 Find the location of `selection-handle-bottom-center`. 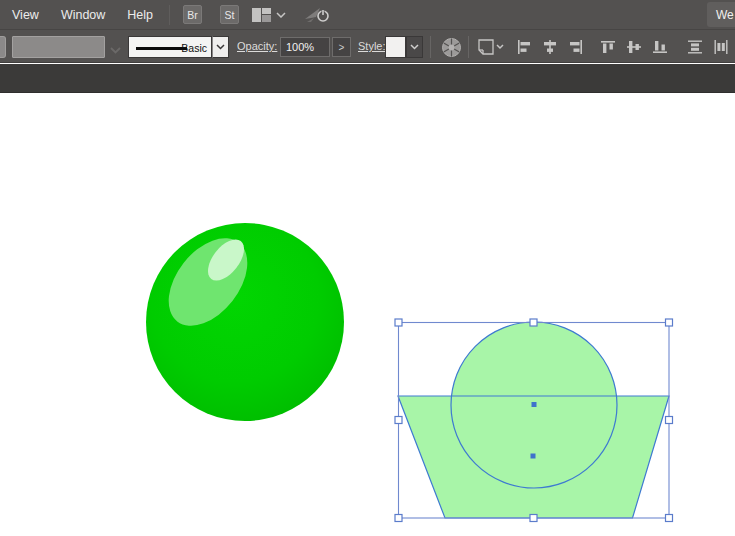

selection-handle-bottom-center is located at coordinates (534, 518).